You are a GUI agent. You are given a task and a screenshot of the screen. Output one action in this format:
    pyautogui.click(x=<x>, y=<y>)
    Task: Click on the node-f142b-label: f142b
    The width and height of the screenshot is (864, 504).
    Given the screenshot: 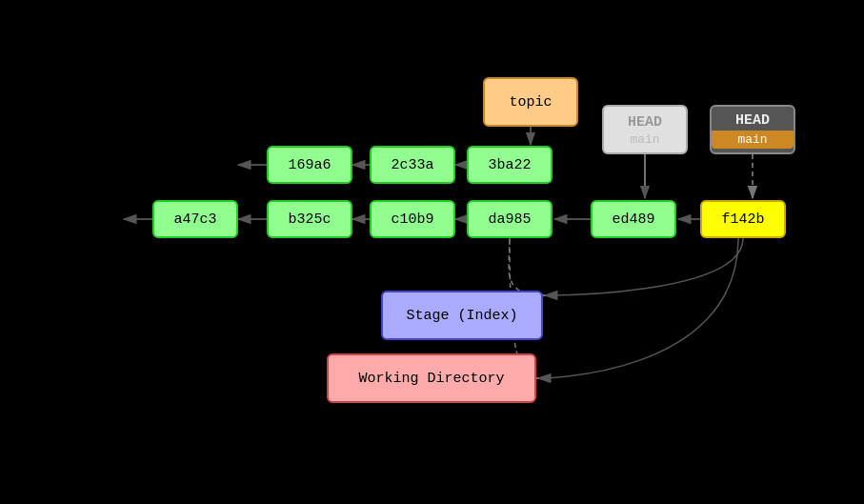 What is the action you would take?
    pyautogui.click(x=743, y=219)
    